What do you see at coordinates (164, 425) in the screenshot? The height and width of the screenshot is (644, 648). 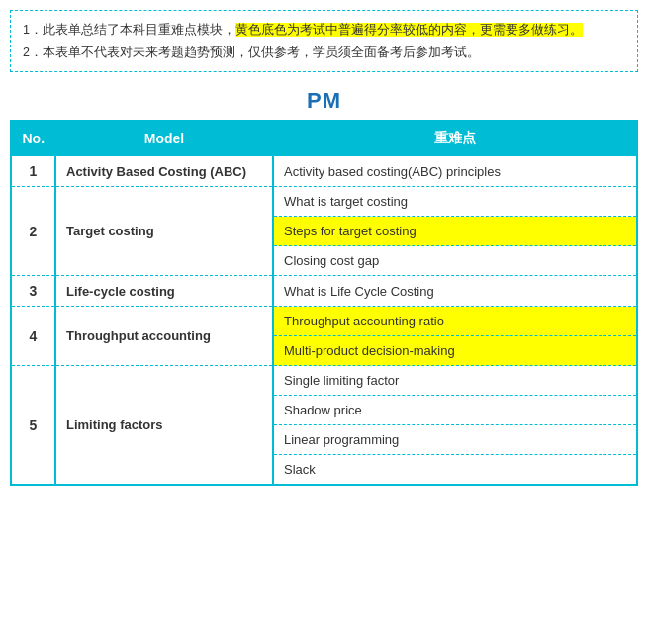 I see `model-cell-5: Limiting factors` at bounding box center [164, 425].